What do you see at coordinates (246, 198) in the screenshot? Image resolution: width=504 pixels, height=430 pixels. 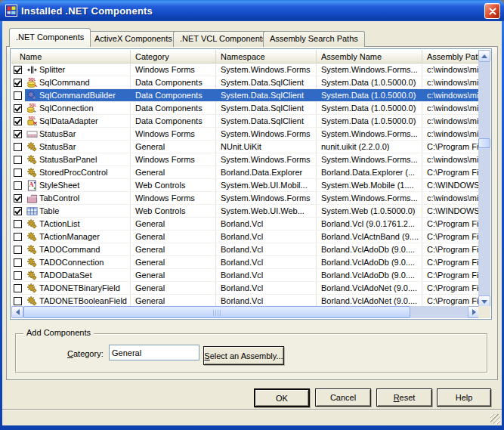 I see `table-row: TabControlWindows FormsSystem.Windows.Fo…` at bounding box center [246, 198].